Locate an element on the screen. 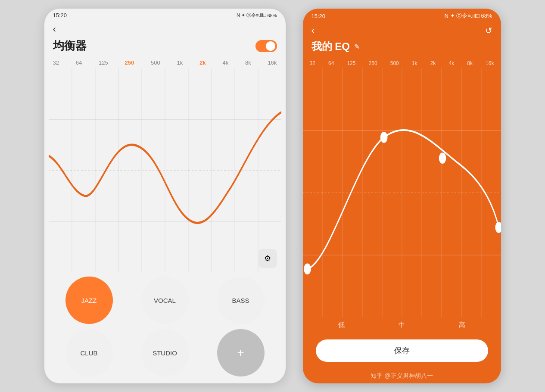  rfreq-32: 32 is located at coordinates (313, 63).